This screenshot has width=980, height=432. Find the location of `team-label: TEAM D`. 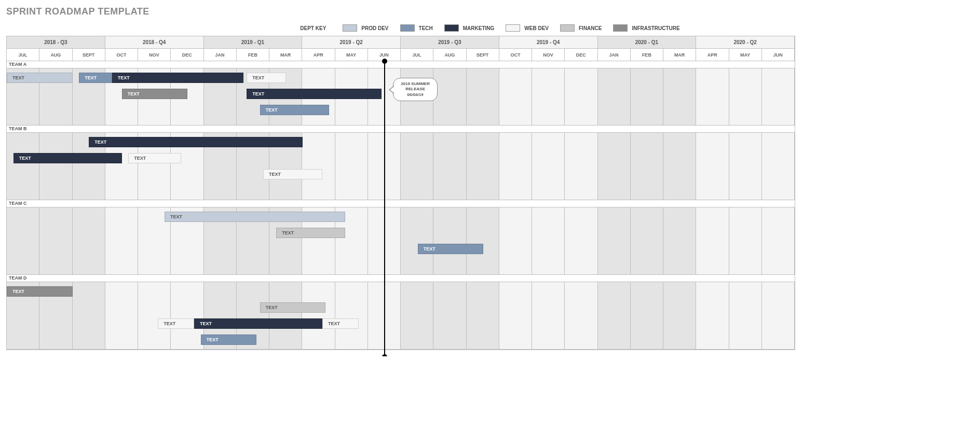

team-label: TEAM D is located at coordinates (401, 278).